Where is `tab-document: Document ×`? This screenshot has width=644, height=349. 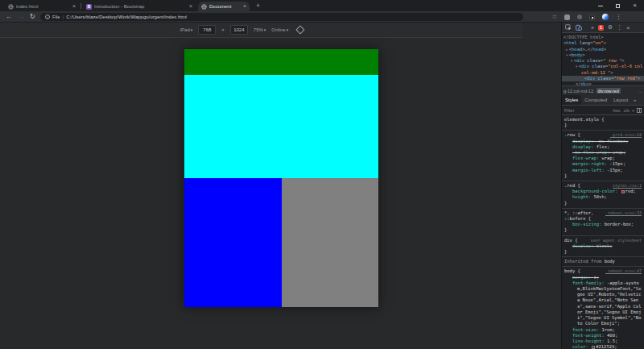 tab-document: Document × is located at coordinates (224, 6).